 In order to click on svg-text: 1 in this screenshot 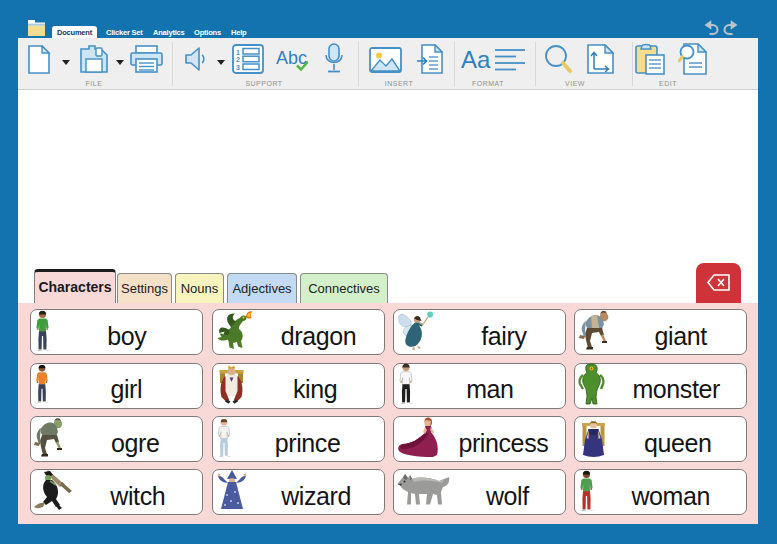, I will do `click(238, 52)`.